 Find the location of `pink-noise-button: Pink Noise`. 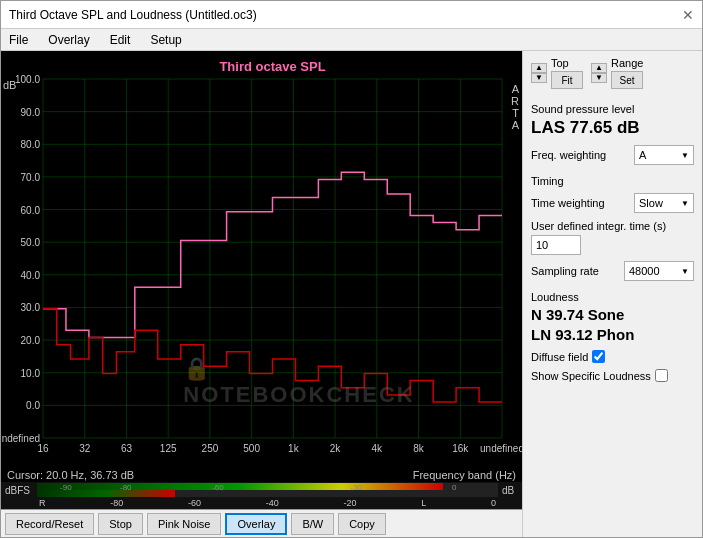

pink-noise-button: Pink Noise is located at coordinates (184, 524).